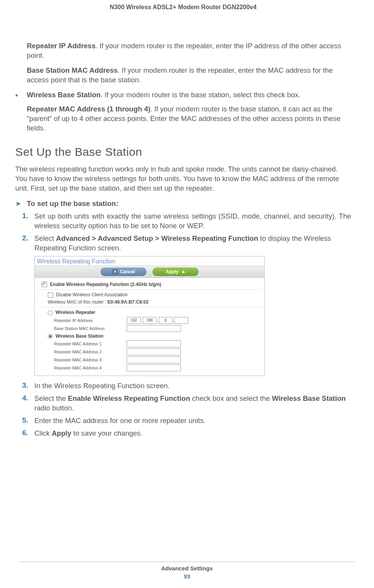  What do you see at coordinates (166, 320) in the screenshot?
I see `ip-octet-3: 0` at bounding box center [166, 320].